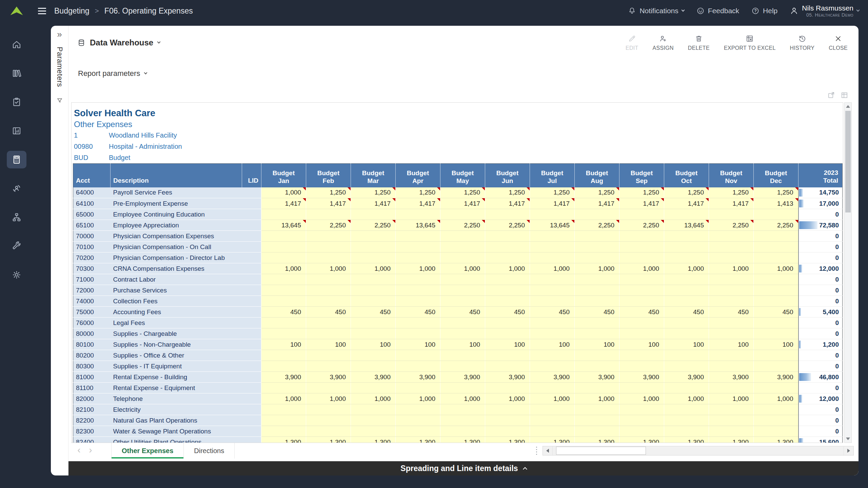 The width and height of the screenshot is (868, 488). I want to click on scroll-right-arrow, so click(849, 451).